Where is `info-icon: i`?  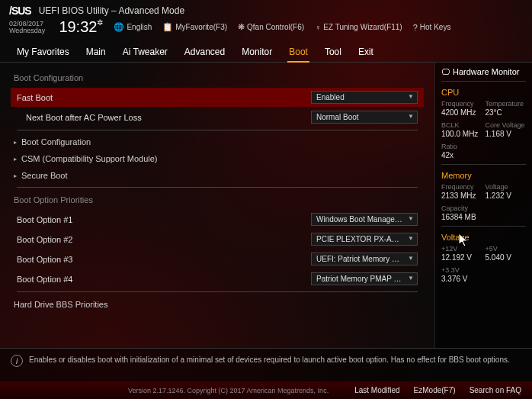 info-icon: i is located at coordinates (17, 361).